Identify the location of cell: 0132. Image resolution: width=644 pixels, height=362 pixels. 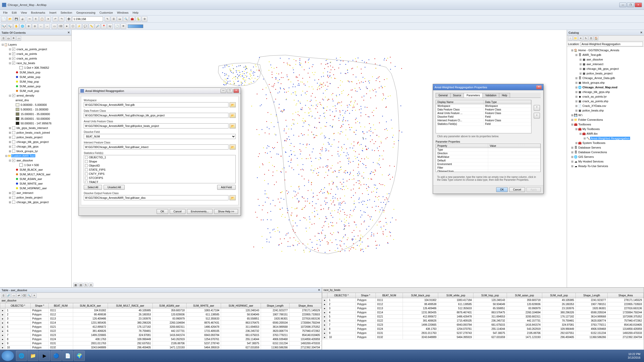
(389, 337).